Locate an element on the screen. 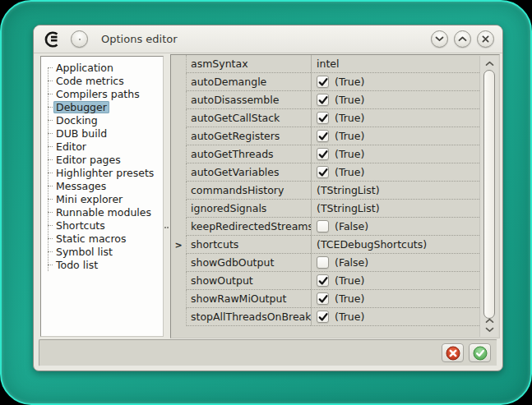 The width and height of the screenshot is (532, 405). sidebar-item-editor: Editor is located at coordinates (102, 146).